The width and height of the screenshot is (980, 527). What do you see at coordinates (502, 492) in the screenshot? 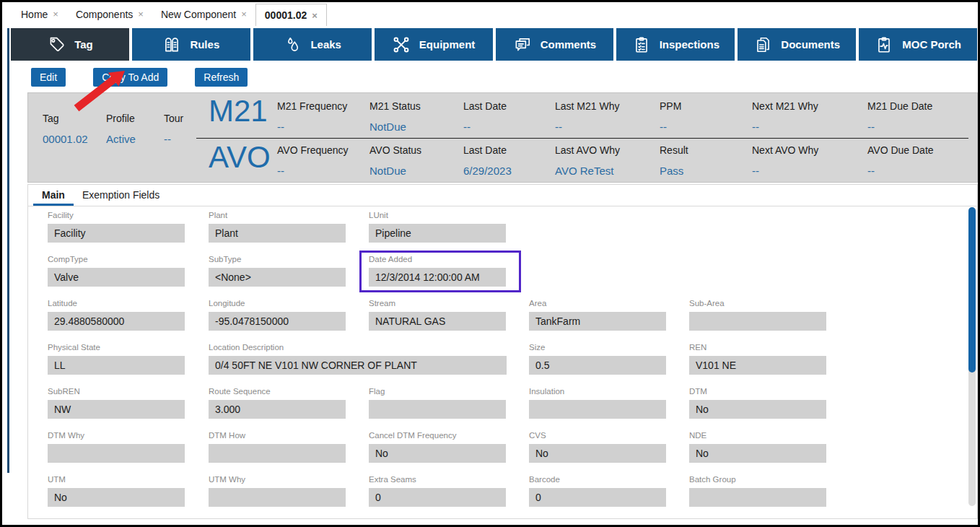
I see `form-row: UTM No UTM Why Extra Seams 0 Barcode 0 B…` at bounding box center [502, 492].